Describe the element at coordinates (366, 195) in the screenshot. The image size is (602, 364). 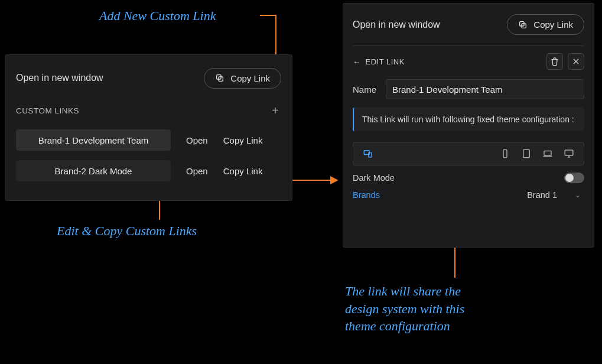
I see `brands-link: Brands` at that location.